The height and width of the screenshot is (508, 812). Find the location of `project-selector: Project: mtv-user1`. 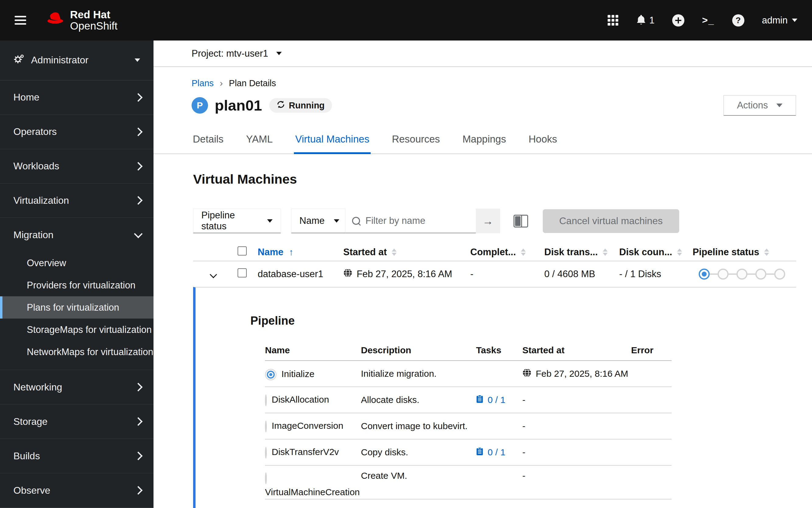

project-selector: Project: mtv-user1 is located at coordinates (483, 54).